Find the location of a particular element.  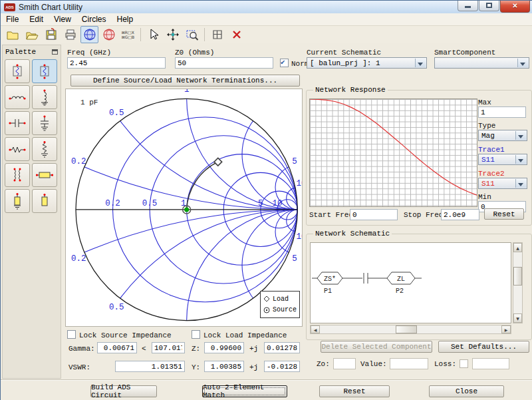

vscroll-thumb is located at coordinates (517, 276).